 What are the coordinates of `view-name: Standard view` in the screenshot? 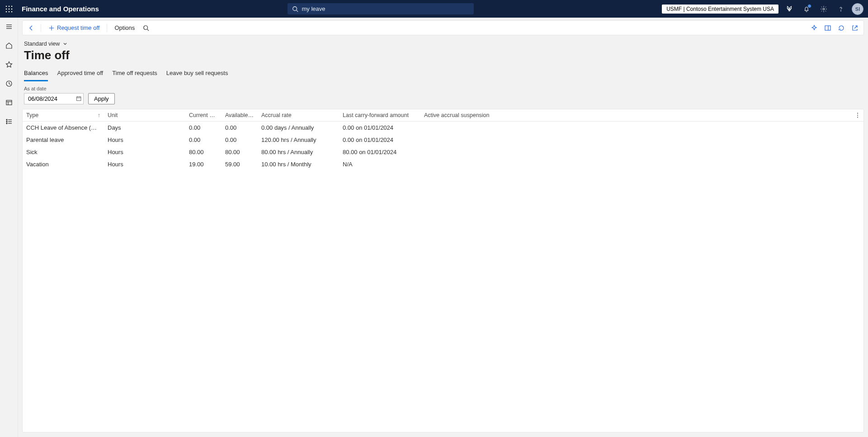 It's located at (42, 44).